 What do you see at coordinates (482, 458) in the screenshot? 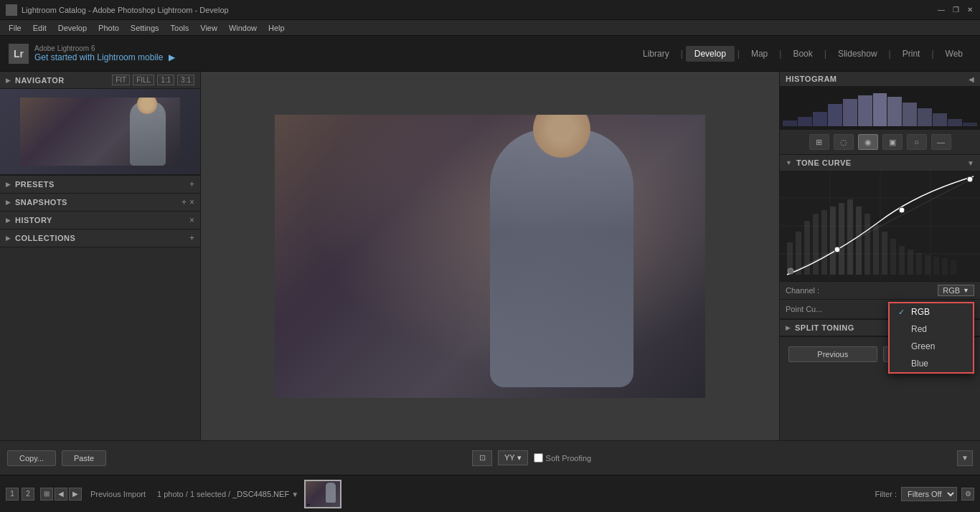
I see `single-view-button: ⊡` at bounding box center [482, 458].